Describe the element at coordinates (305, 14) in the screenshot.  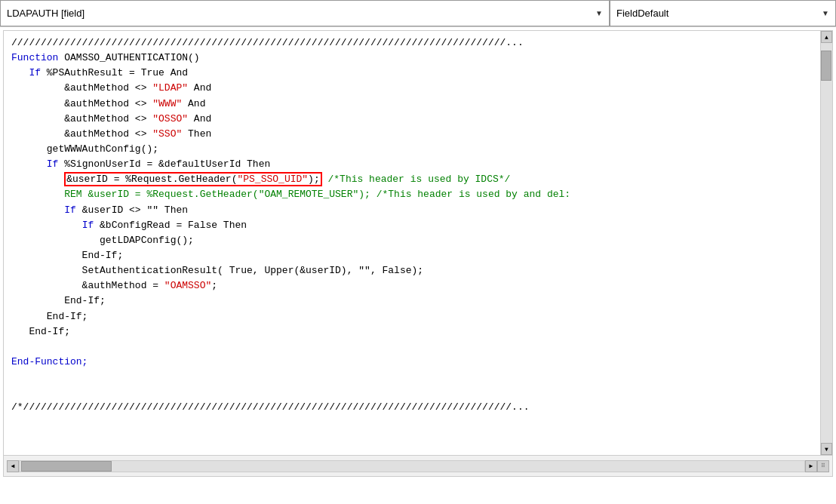
I see `left-dropdown: LDAPAUTH [field] ▼` at that location.